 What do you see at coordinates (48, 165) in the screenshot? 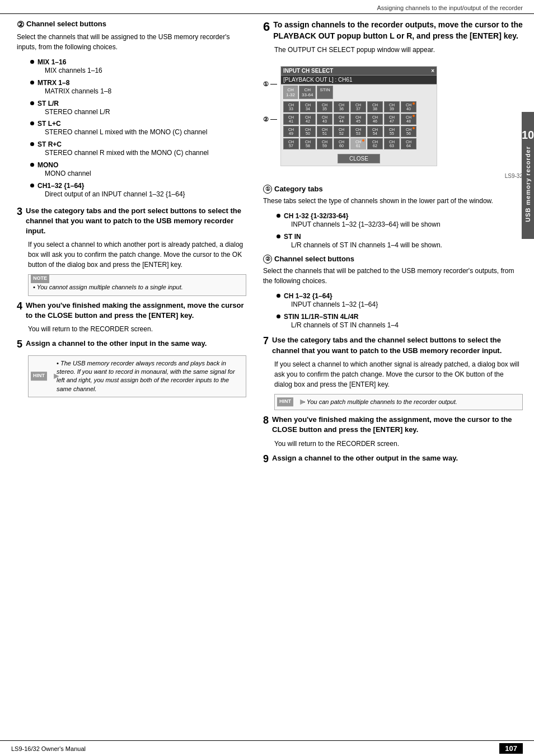
I see `mono-label: MONO` at bounding box center [48, 165].